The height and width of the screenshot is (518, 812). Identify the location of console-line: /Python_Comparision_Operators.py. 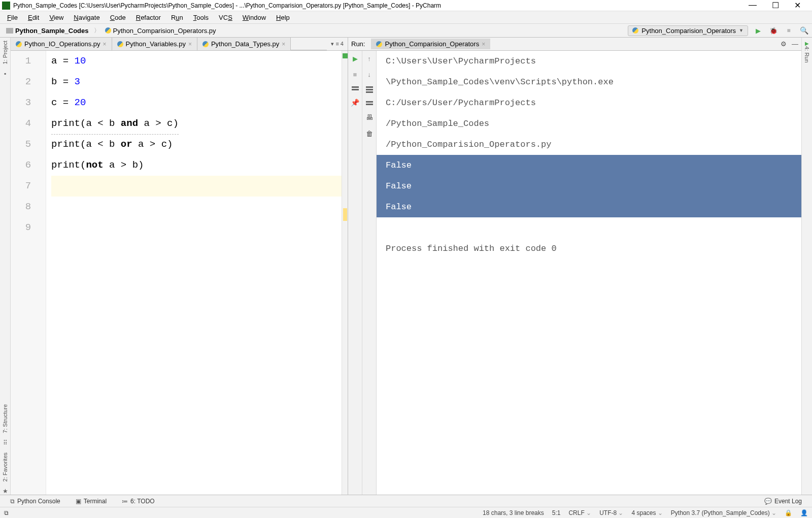
(589, 144).